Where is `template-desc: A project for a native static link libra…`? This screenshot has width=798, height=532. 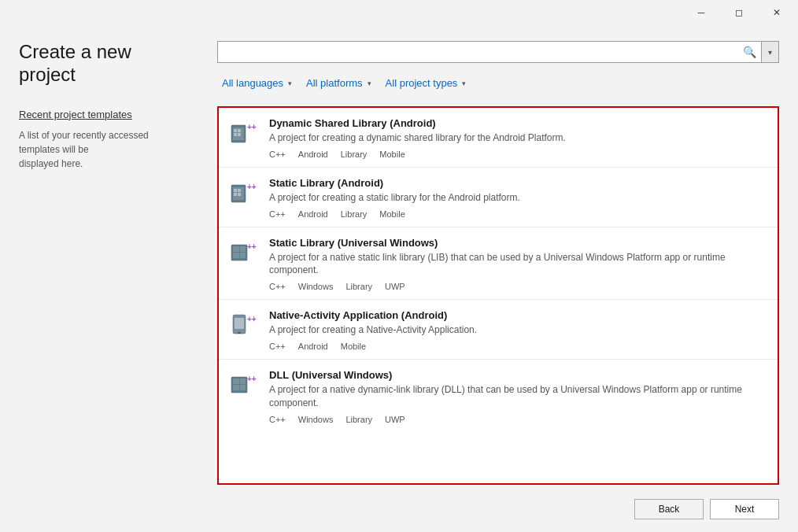
template-desc: A project for a native static link libra… is located at coordinates (518, 264).